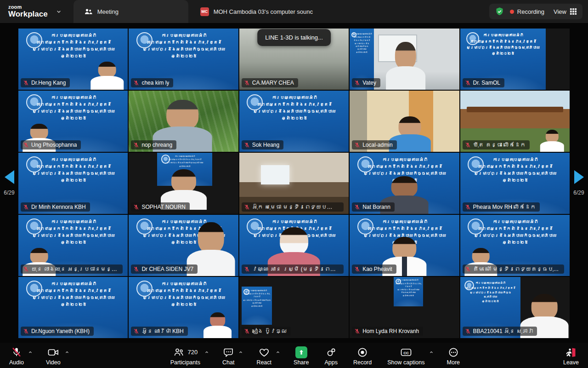  Describe the element at coordinates (294, 38) in the screenshot. I see `talking-toast: LINE 1-3D is talking...` at that location.